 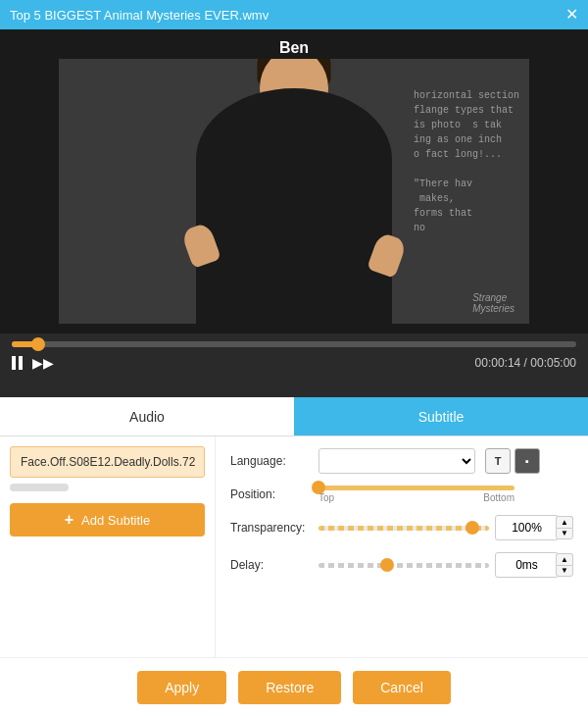 What do you see at coordinates (294, 15) in the screenshot?
I see `title-bar: Top 5 BIGGEST Animal Mysteries EVER.wmv …` at bounding box center [294, 15].